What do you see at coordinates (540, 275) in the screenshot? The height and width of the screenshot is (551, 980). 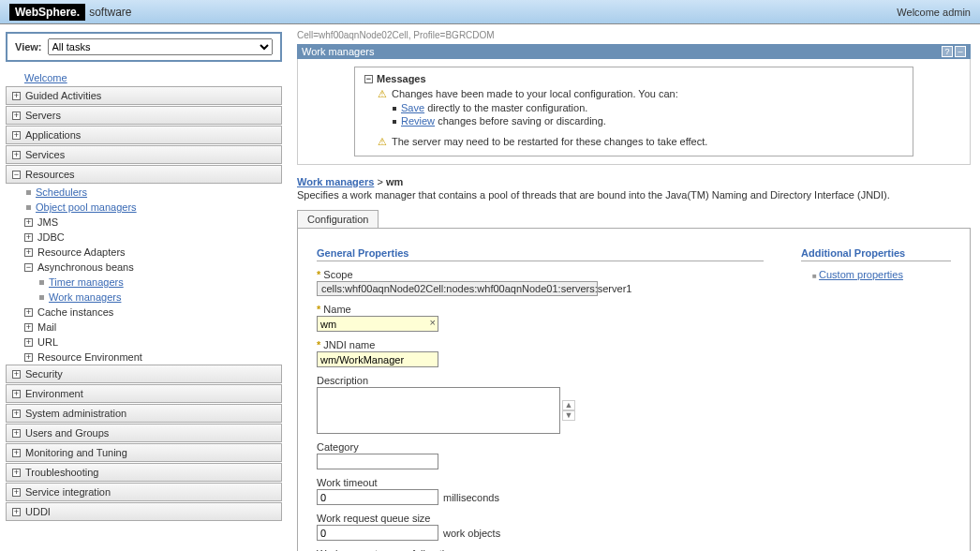 I see `scope-label: Scope` at bounding box center [540, 275].